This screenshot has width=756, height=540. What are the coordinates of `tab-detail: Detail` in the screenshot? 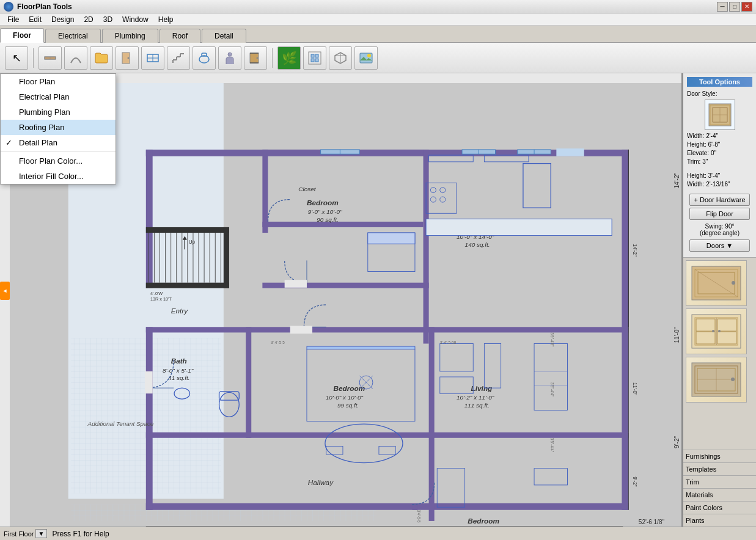 It's located at (224, 35).